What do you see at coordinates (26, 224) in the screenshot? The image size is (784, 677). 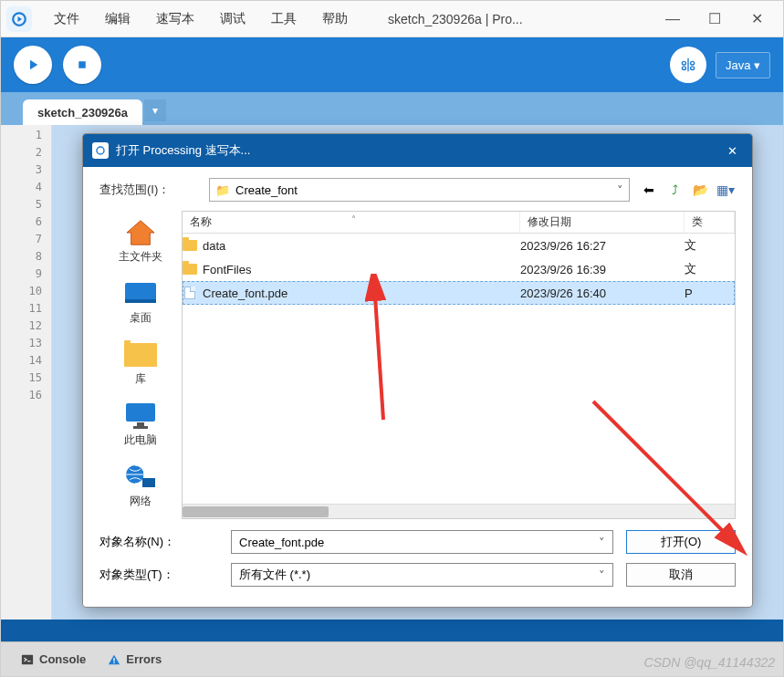 I see `line-number: 6` at bounding box center [26, 224].